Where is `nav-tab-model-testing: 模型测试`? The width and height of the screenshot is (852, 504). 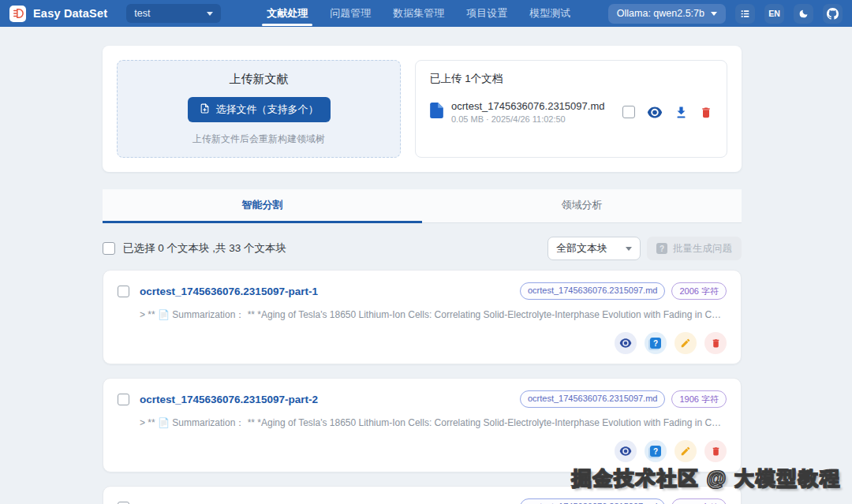 nav-tab-model-testing: 模型测试 is located at coordinates (550, 13).